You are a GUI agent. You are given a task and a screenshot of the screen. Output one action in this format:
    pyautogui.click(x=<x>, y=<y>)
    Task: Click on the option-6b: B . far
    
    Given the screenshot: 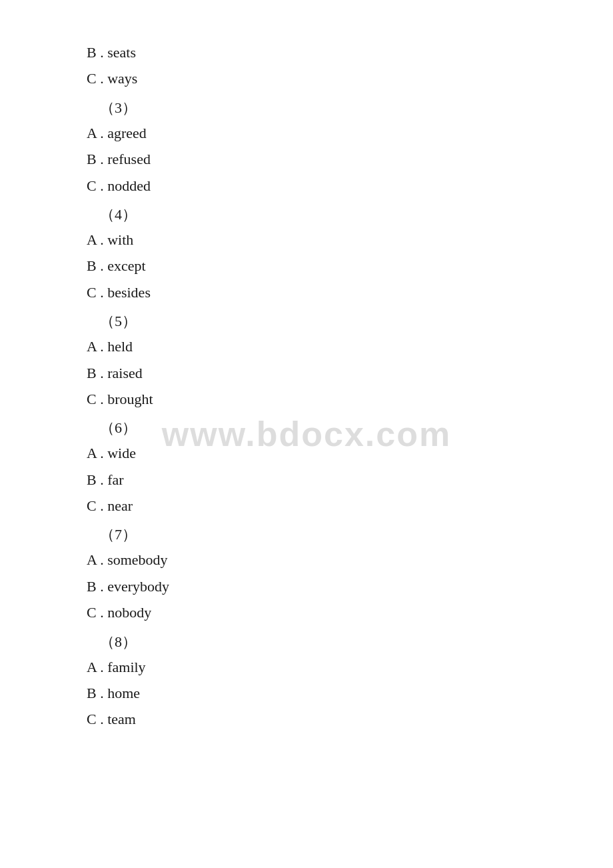 What is the action you would take?
    pyautogui.click(x=306, y=480)
    